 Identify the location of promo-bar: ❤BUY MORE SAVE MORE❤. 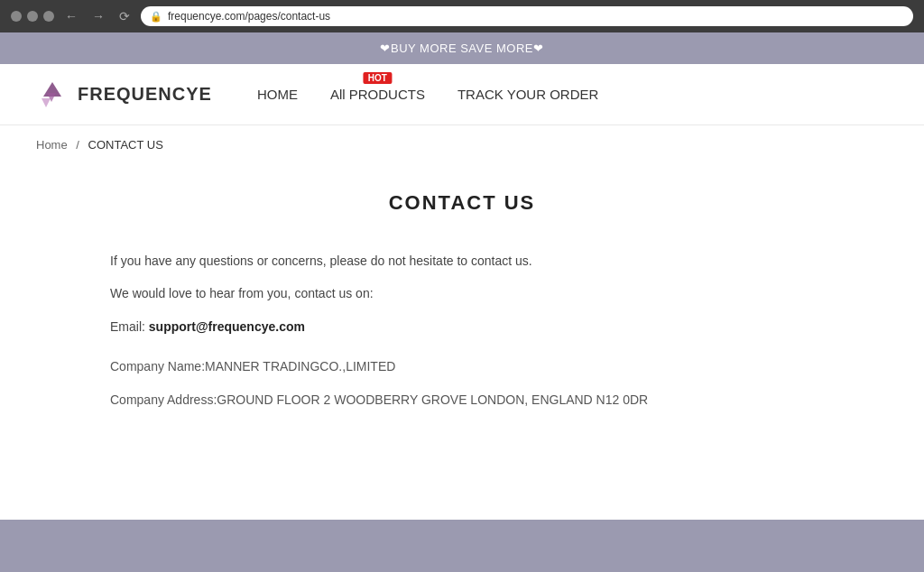
(462, 49).